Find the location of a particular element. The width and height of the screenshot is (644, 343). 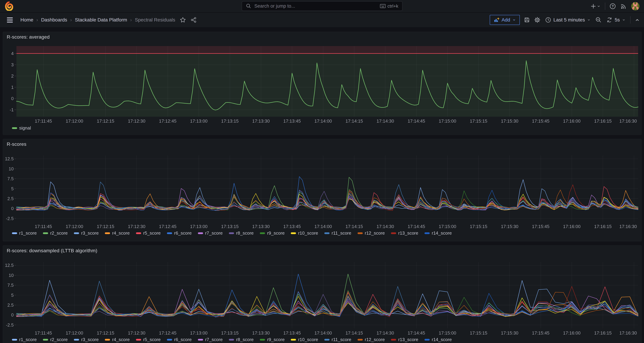

new-button is located at coordinates (596, 6).